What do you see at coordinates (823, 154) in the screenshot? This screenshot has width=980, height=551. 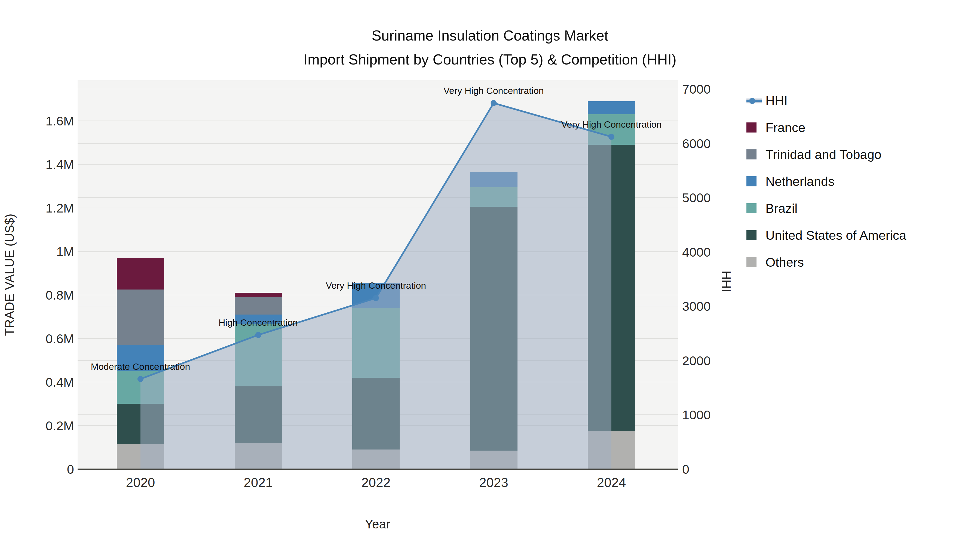 I see `legend-label: Trinidad and Tobago` at bounding box center [823, 154].